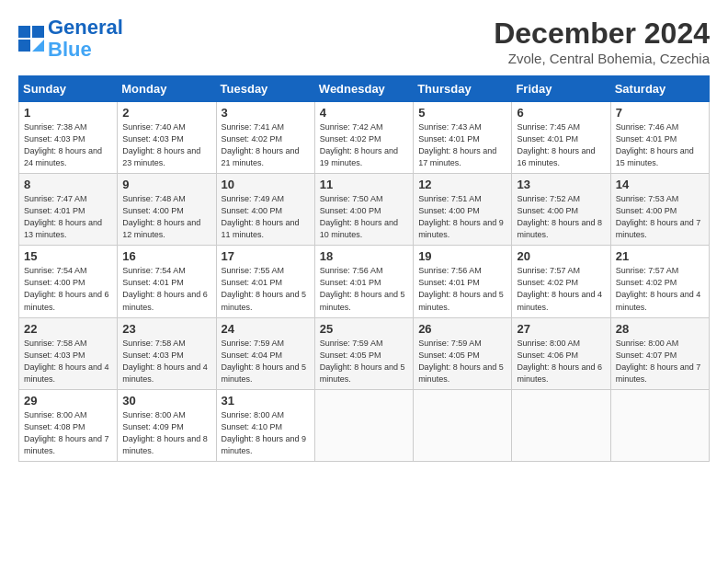  What do you see at coordinates (463, 138) in the screenshot?
I see `calendar-cell: 5 Sunrise: 7:43 AMSunset: 4:01 PMDayligh…` at bounding box center [463, 138].